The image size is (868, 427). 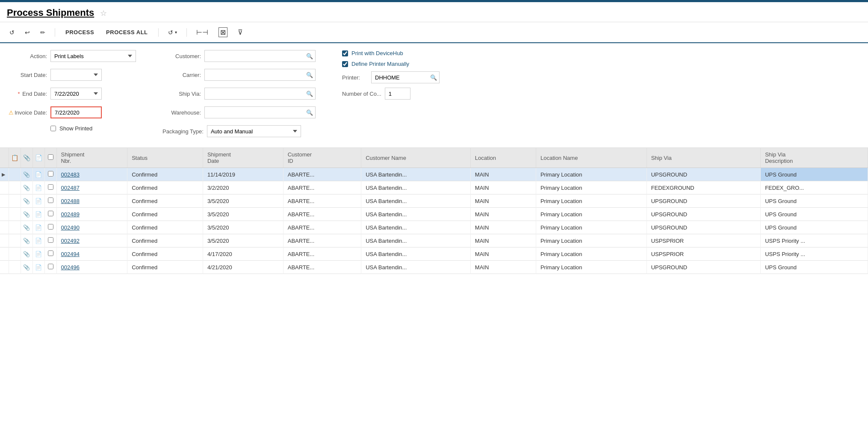 I want to click on shipment-nbr-link: 002488, so click(x=70, y=201).